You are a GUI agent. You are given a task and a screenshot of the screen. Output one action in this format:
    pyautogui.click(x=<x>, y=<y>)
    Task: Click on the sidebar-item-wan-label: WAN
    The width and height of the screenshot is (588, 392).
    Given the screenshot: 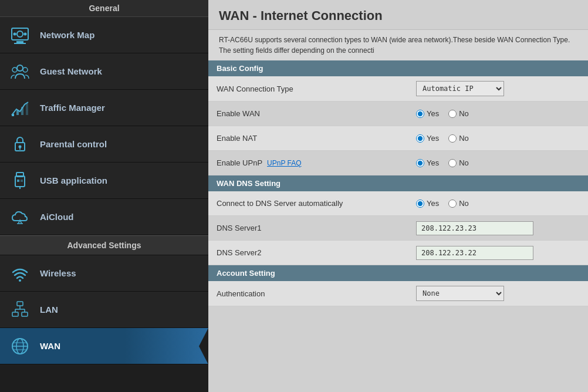 What is the action you would take?
    pyautogui.click(x=50, y=346)
    